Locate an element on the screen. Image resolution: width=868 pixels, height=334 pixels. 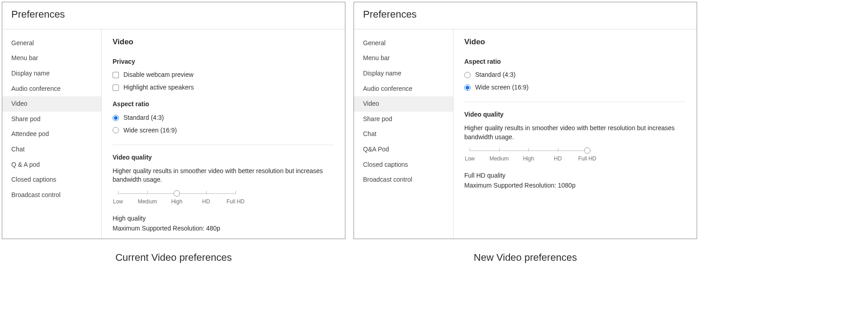
sidebar-item-attendee-pod: Attendee pod is located at coordinates (52, 134).